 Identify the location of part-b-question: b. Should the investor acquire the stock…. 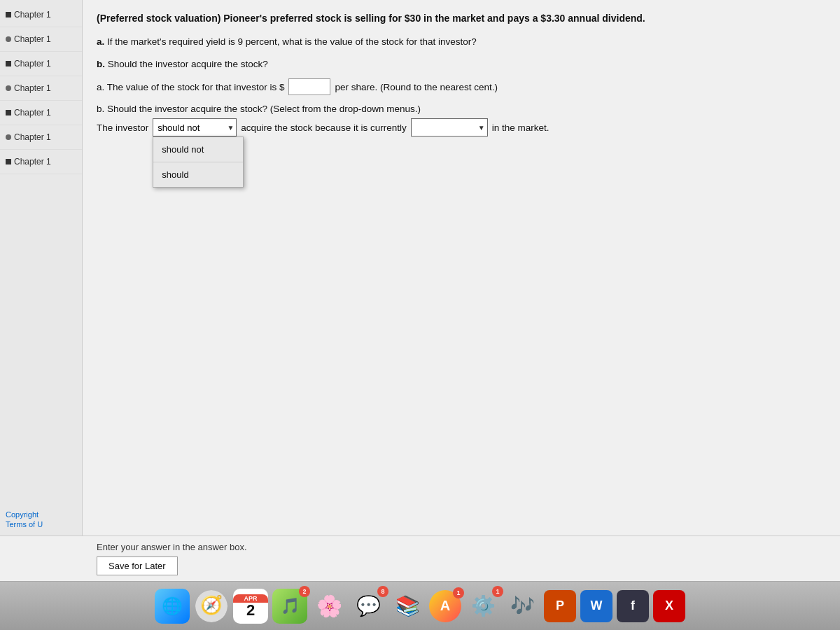
(461, 64).